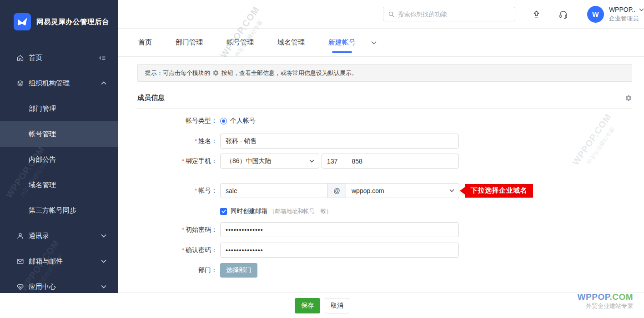  What do you see at coordinates (208, 141) in the screenshot?
I see `label-text: 姓名：` at bounding box center [208, 141].